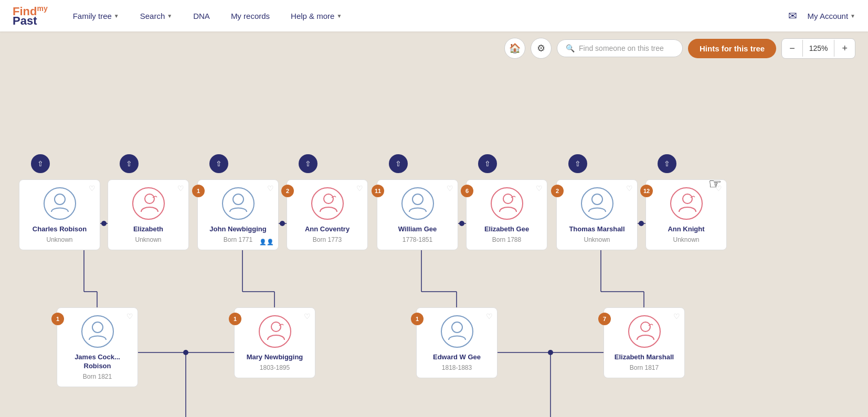 The image size is (868, 417). Describe the element at coordinates (845, 48) in the screenshot. I see `zoom-in-button: +` at that location.